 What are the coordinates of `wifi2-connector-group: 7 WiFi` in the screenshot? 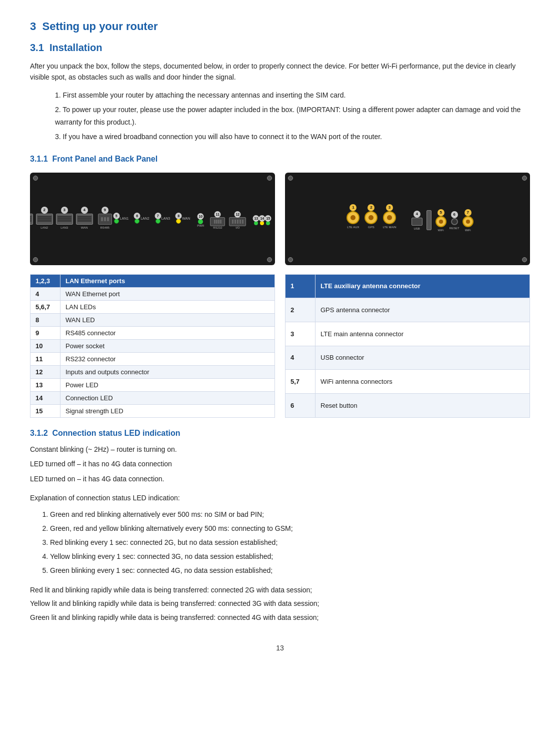 It's located at (468, 220).